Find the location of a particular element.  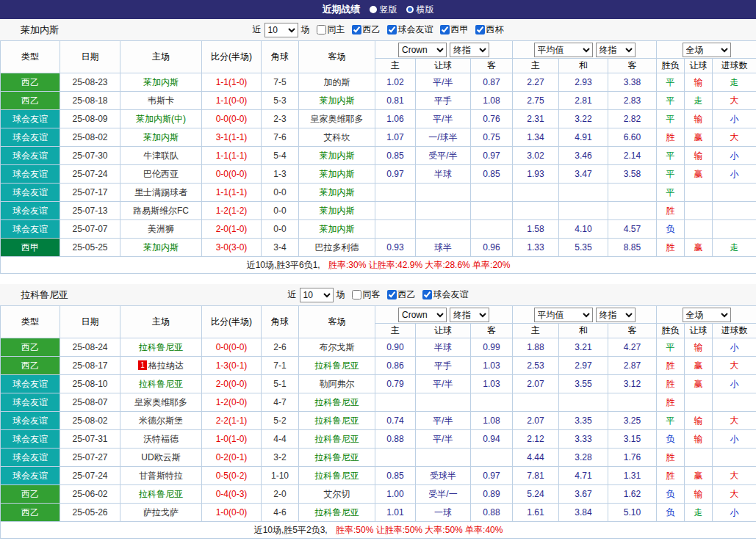

home-team-name: 格拉纳达 is located at coordinates (166, 366).